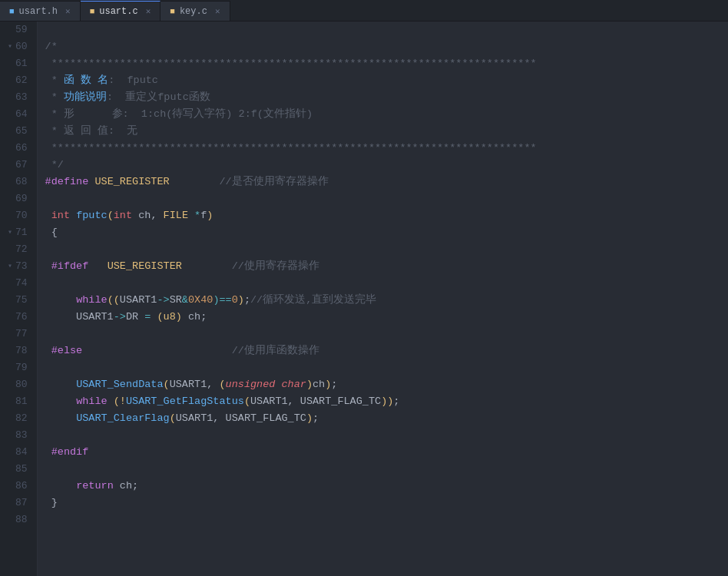  I want to click on code-line-76: USART1->DR = (u8) ch;, so click(387, 317).